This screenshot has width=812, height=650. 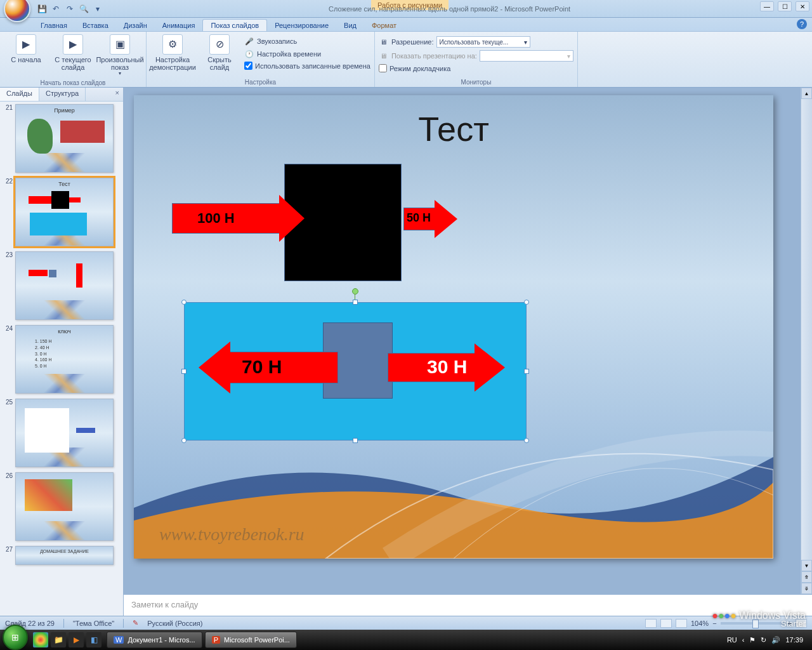 I want to click on tab-animation: Анимация, so click(x=179, y=25).